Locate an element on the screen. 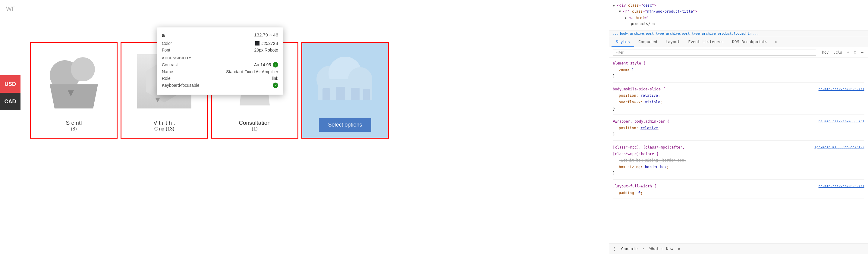 The height and width of the screenshot is (254, 868). product-title-1: S c ntl is located at coordinates (74, 123).